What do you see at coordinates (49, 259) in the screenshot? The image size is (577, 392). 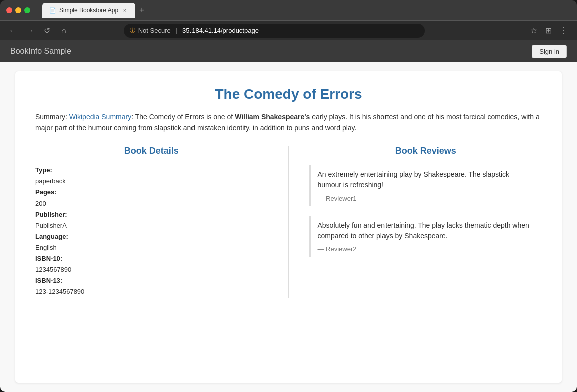 I see `isbn10-label: ISBN-10:` at bounding box center [49, 259].